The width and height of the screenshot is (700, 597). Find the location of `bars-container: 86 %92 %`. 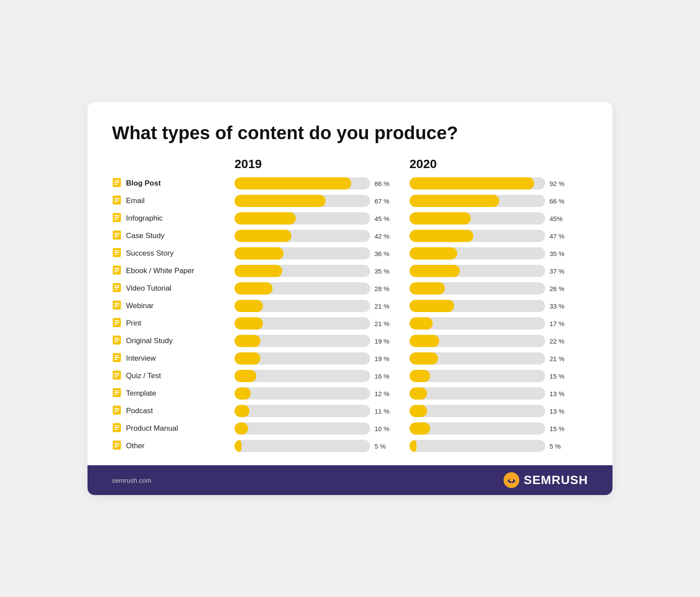

bars-container: 86 %92 % is located at coordinates (411, 183).